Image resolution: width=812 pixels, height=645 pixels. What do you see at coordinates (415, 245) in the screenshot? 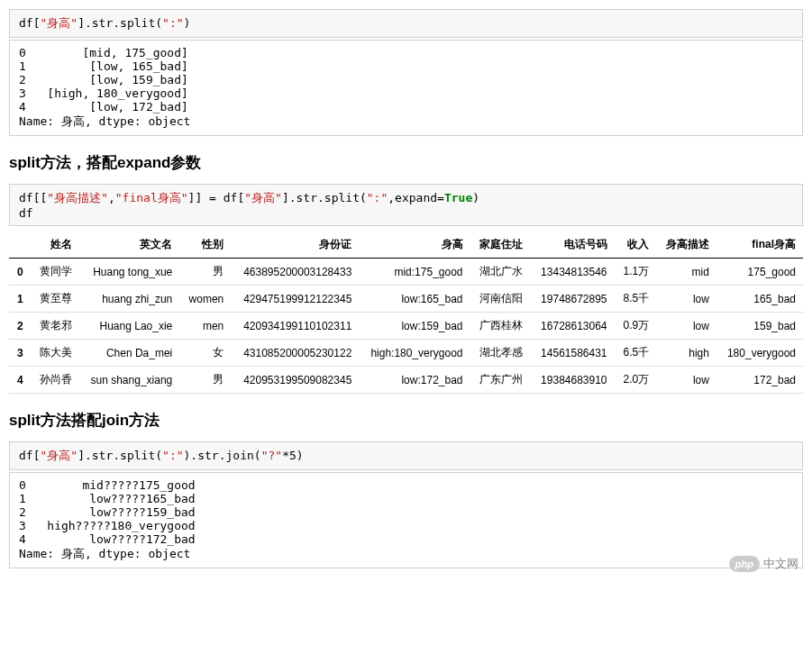
I see `table-header: 身高` at bounding box center [415, 245].